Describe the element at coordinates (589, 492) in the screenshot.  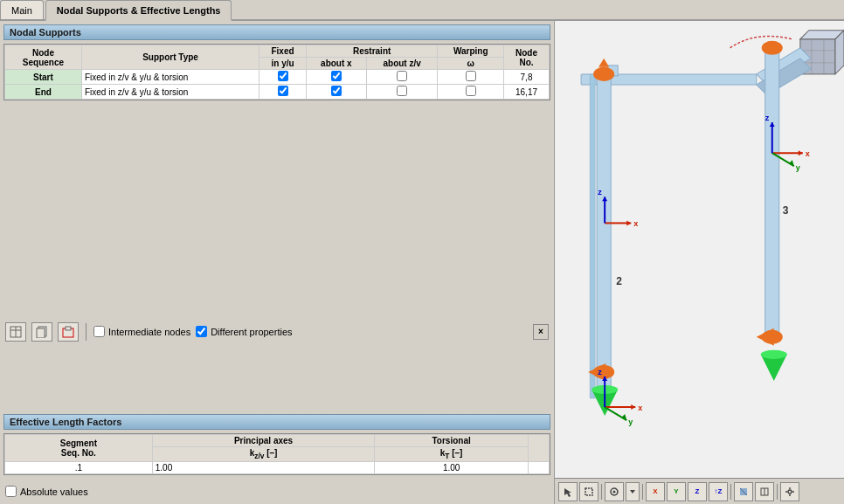
I see `vp-btn-select` at that location.